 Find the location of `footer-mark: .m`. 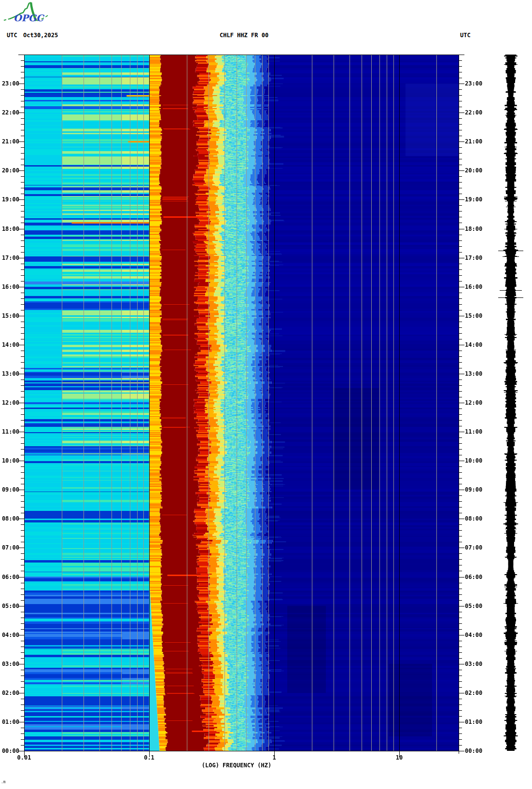

footer-mark: .m is located at coordinates (3, 782).